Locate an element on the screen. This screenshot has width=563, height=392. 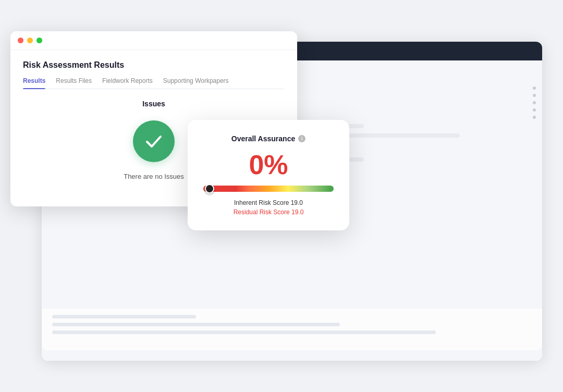
risk-bar-container is located at coordinates (268, 189).